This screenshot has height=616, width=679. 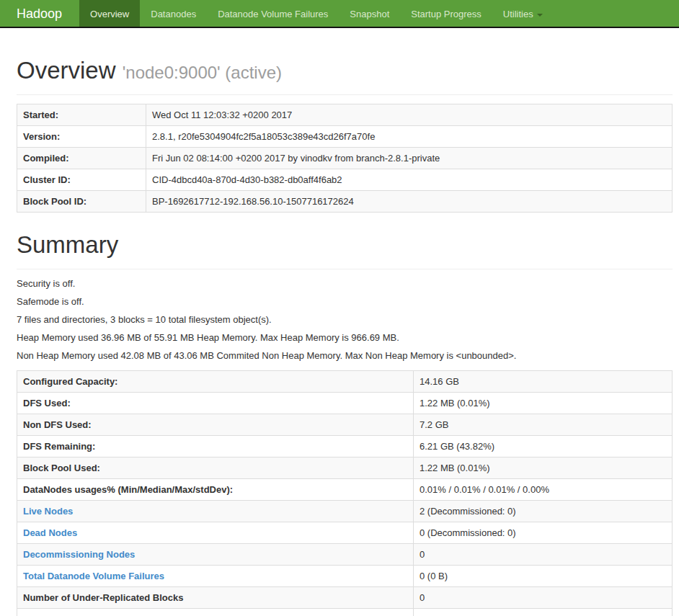 What do you see at coordinates (202, 72) in the screenshot?
I see `namenode-address: 'node0:9000' (active)` at bounding box center [202, 72].